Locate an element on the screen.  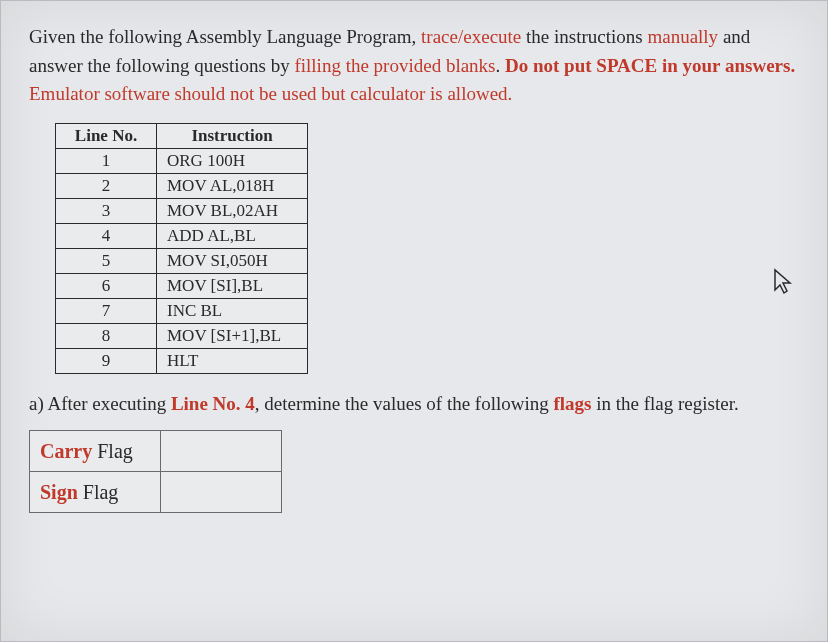
sign-rest: Flag is located at coordinates (98, 492).